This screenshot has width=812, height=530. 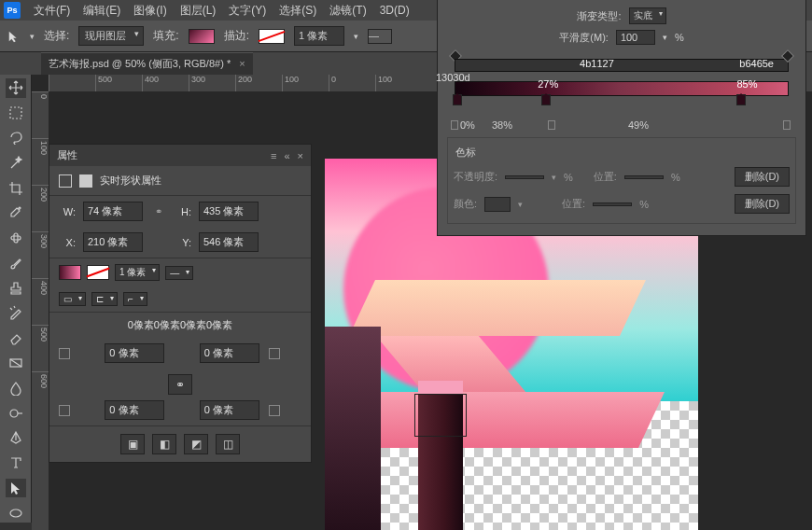 What do you see at coordinates (648, 16) in the screenshot?
I see `grad-type-dropdown: 实底` at bounding box center [648, 16].